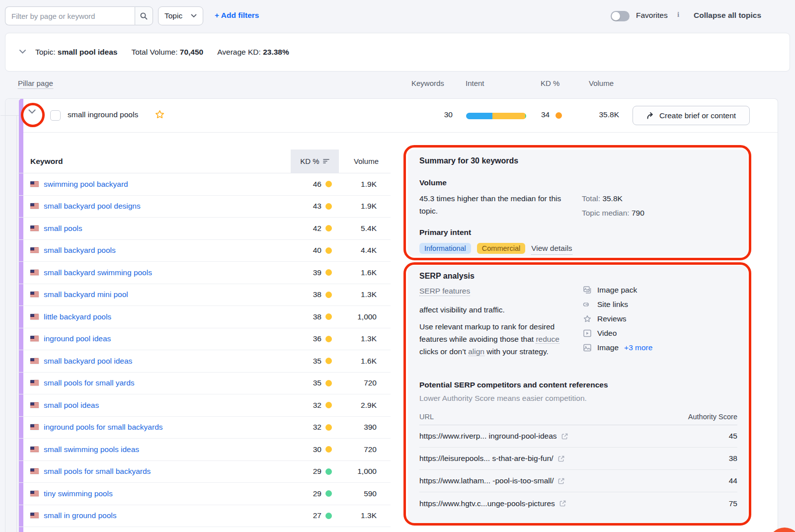  Describe the element at coordinates (587, 304) in the screenshot. I see `site-links-icon` at that location.